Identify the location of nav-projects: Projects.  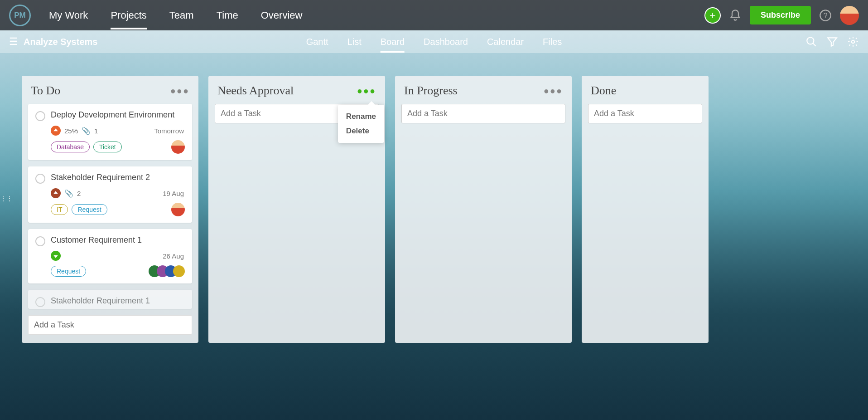
(129, 15).